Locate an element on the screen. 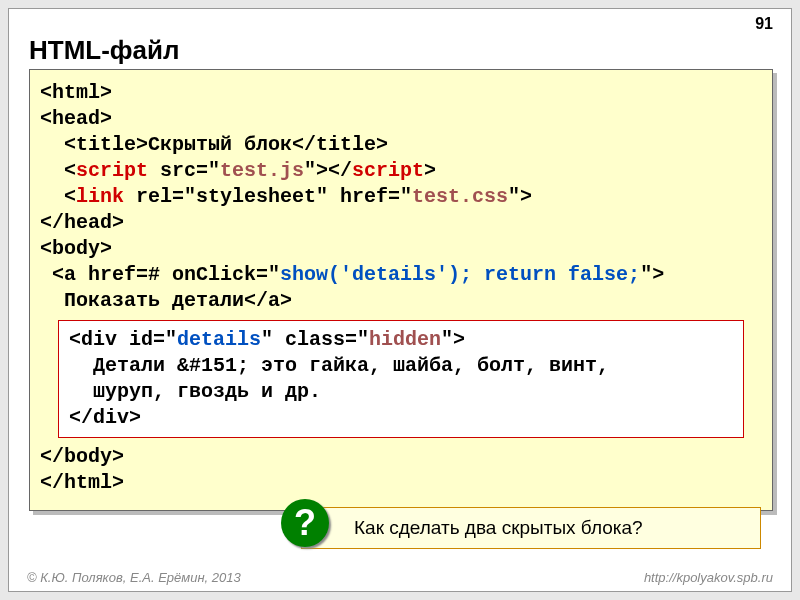 This screenshot has height=600, width=800. code-line: </html> is located at coordinates (401, 483).